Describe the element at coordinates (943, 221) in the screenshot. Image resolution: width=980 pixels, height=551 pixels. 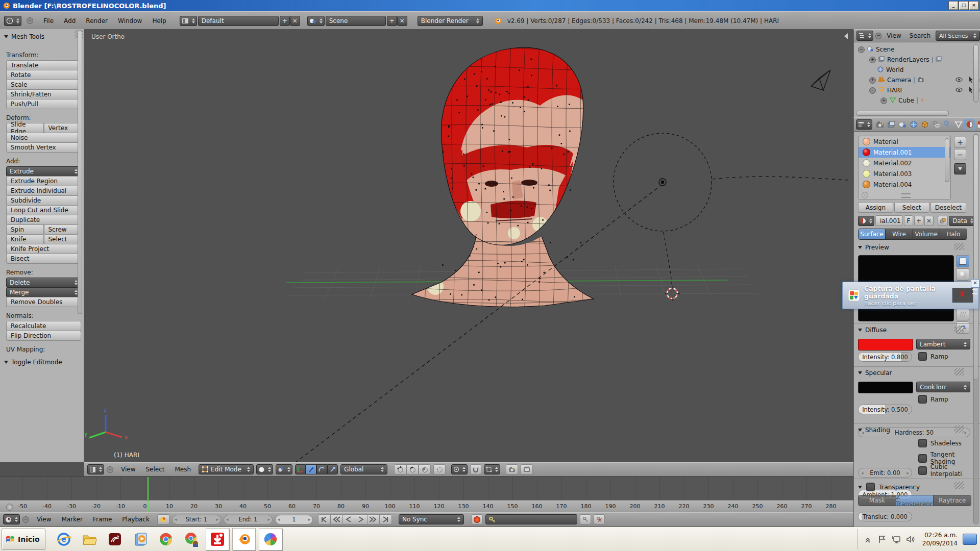
I see `pin-id-button` at that location.